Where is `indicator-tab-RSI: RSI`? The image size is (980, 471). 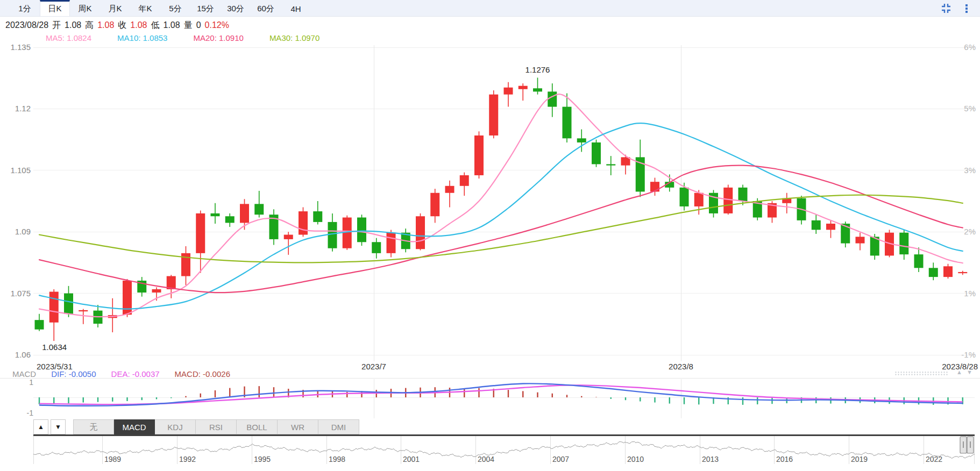 indicator-tab-RSI: RSI is located at coordinates (216, 427).